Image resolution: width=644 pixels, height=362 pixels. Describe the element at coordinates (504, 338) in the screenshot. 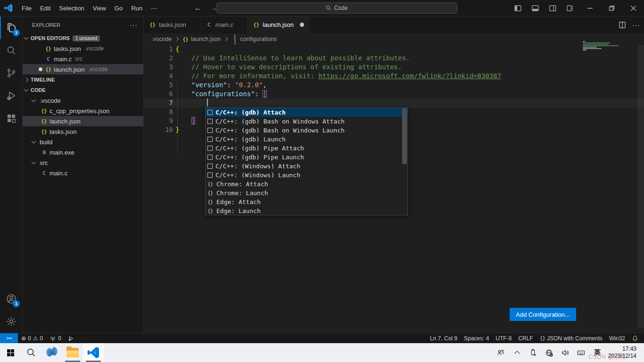

I see `status-label: UTF-8` at that location.